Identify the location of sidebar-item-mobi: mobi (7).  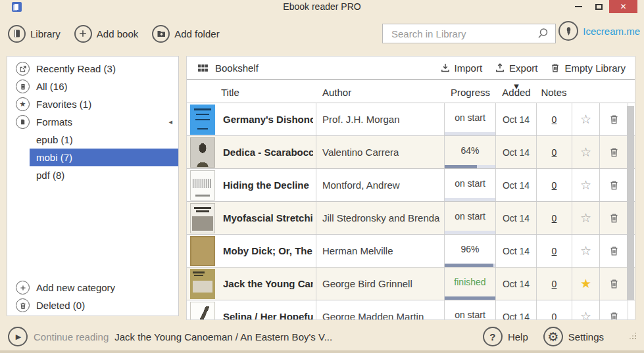
(104, 158).